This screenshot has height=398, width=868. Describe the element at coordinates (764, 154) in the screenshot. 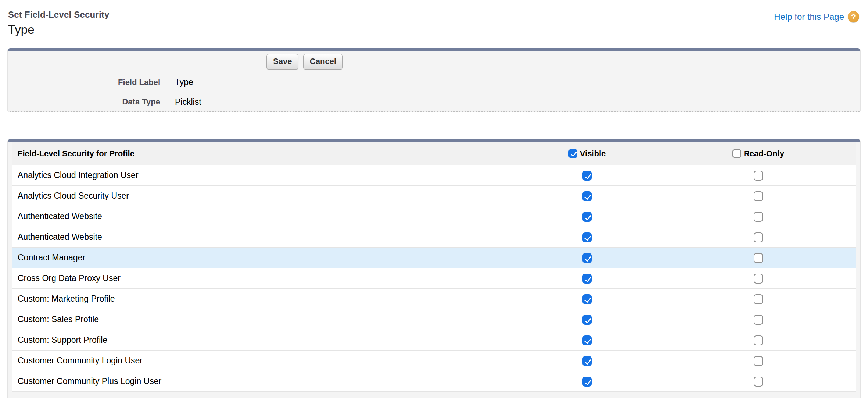

I see `read-only-header-label: Read-Only` at that location.